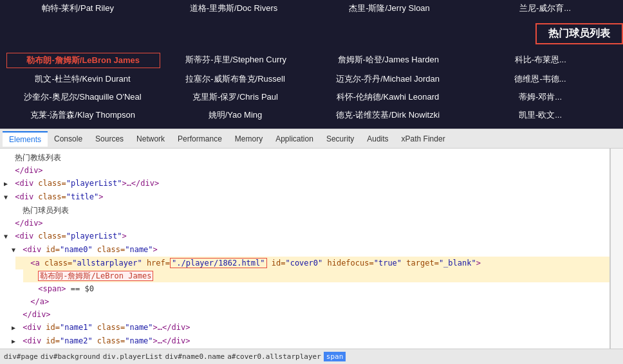 This screenshot has height=364, width=623. Describe the element at coordinates (200, 139) in the screenshot. I see `tab-performance: Performance` at that location.